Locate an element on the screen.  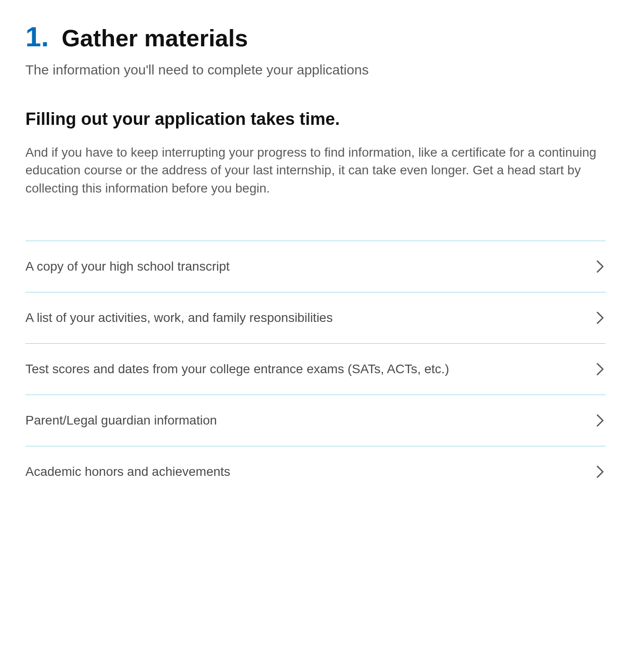
accordion-item-test-scores: Test scores and dates from your college … is located at coordinates (316, 369).